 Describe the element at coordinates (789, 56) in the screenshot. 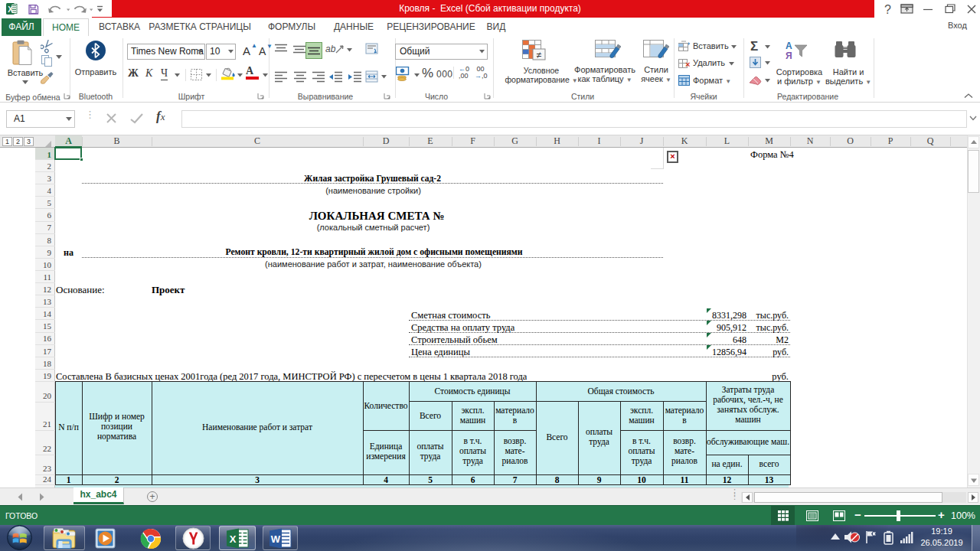

I see `svg-text: Я` at that location.